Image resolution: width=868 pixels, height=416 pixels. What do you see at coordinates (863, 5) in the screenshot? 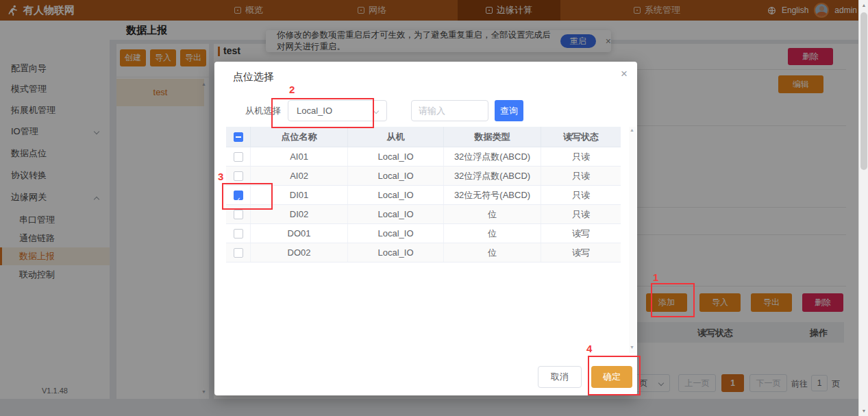
I see `scrollbar-up-icon: ▲` at bounding box center [863, 5].